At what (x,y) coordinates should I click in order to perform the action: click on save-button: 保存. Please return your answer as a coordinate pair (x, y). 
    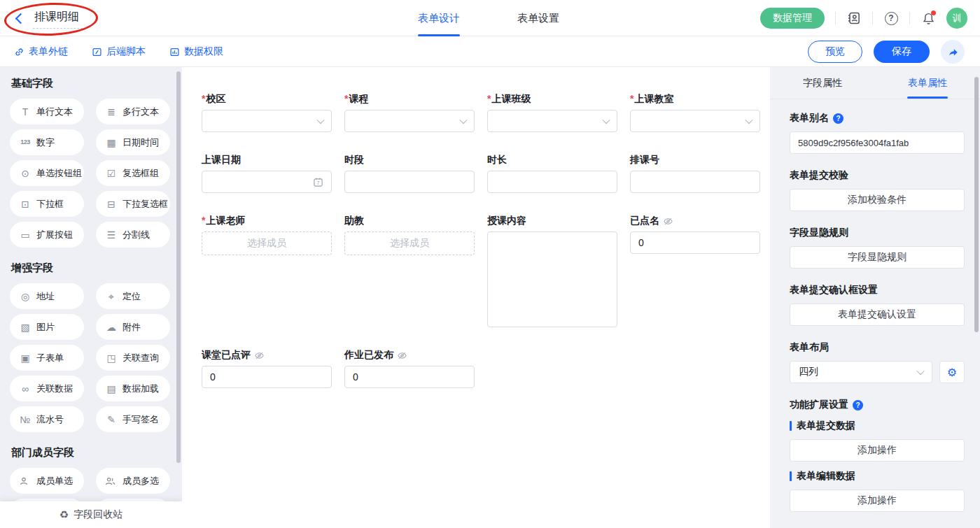
    Looking at the image, I should click on (902, 52).